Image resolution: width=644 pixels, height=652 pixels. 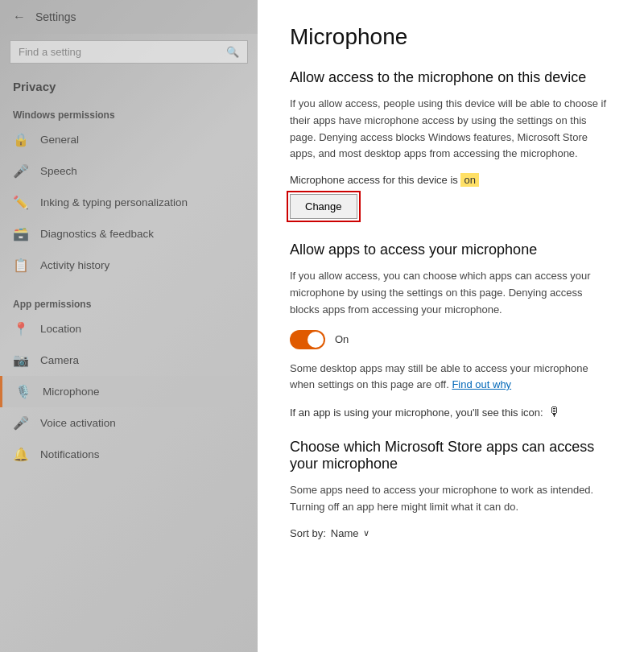 What do you see at coordinates (451, 129) in the screenshot?
I see `section1-description: If you allow access, people using this d…` at bounding box center [451, 129].